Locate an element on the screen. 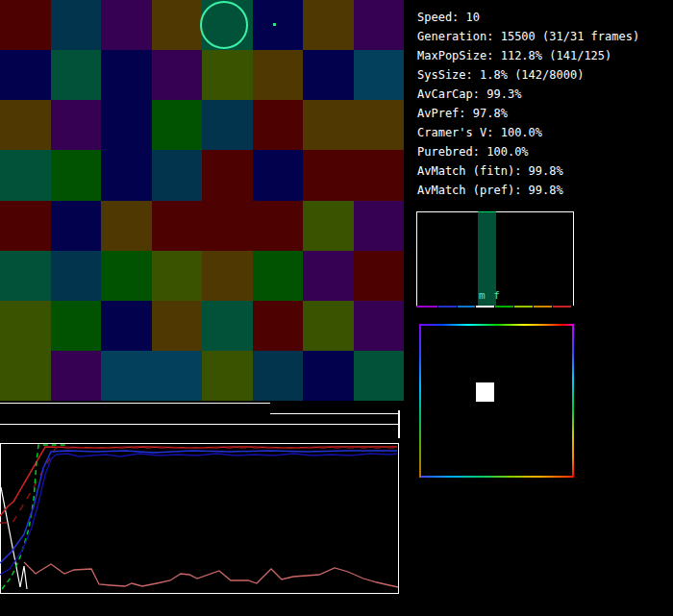 The width and height of the screenshot is (673, 616). stat-line: Speed: 10 is located at coordinates (529, 17).